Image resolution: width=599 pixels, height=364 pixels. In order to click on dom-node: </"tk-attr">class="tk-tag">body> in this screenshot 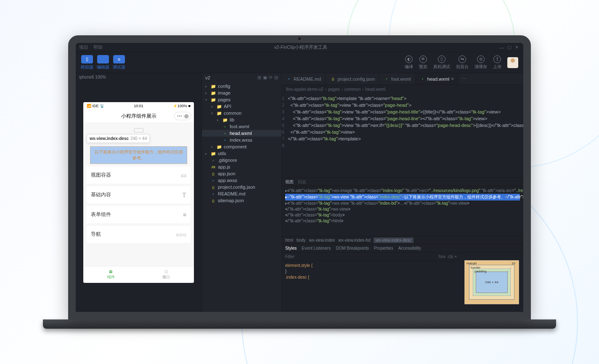, I will do `click(403, 215)`.